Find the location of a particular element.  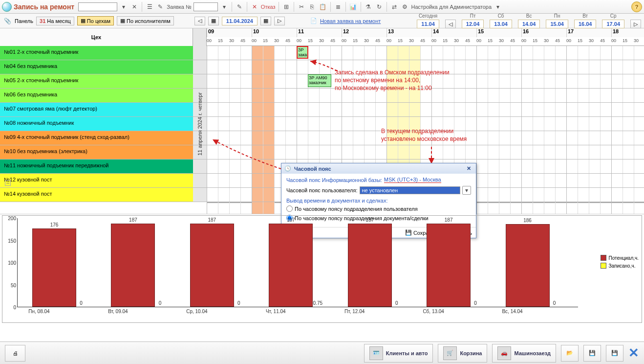

zayavka-input is located at coordinates (206, 7).